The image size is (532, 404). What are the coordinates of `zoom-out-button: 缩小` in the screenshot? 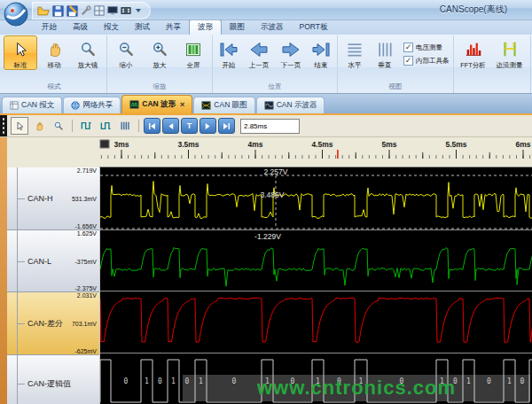 It's located at (126, 53).